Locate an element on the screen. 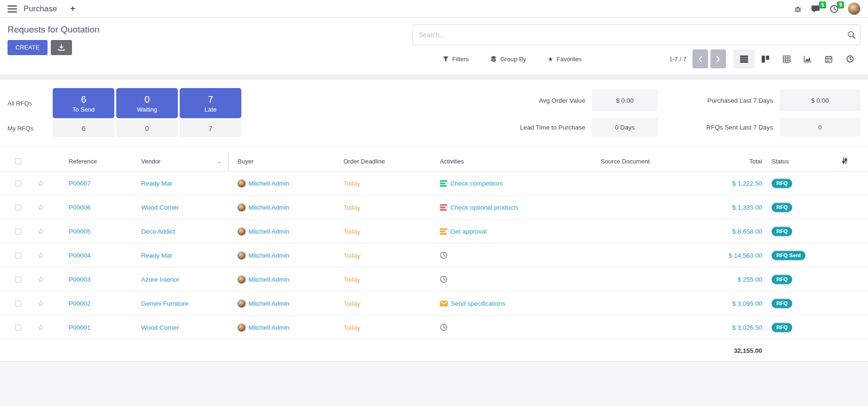 This screenshot has width=868, height=406. activity-link: Check optional products is located at coordinates (485, 207).